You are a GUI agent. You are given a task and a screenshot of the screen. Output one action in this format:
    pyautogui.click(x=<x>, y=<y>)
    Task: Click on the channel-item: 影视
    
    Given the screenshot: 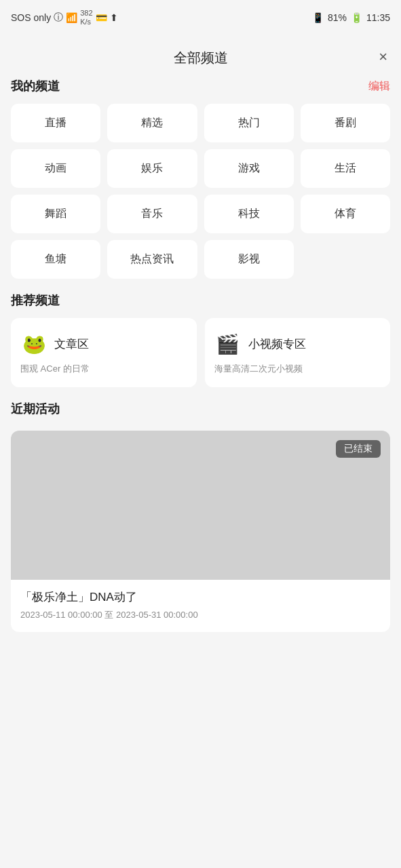 What is the action you would take?
    pyautogui.click(x=249, y=259)
    